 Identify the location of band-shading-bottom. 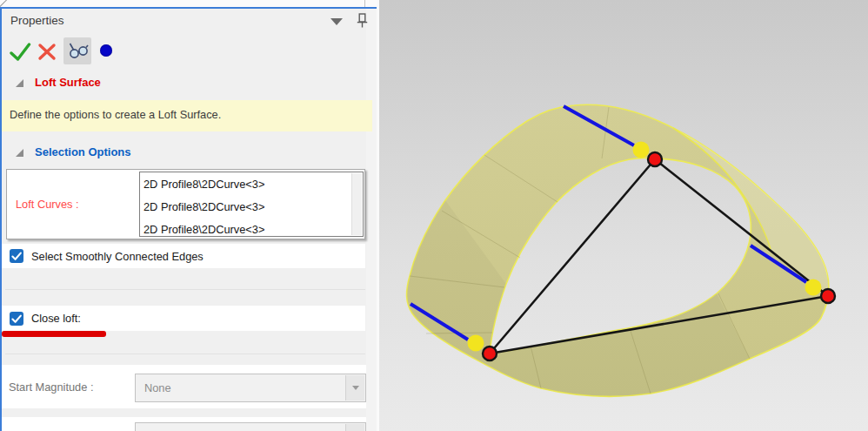
(610, 345).